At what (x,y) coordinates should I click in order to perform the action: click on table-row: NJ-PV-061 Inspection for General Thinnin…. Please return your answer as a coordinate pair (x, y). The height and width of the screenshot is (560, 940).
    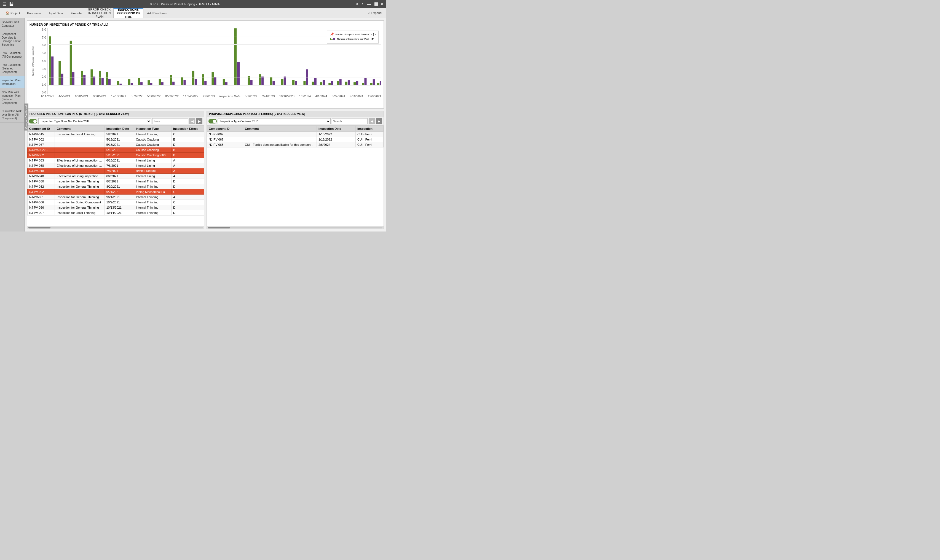
    Looking at the image, I should click on (116, 197).